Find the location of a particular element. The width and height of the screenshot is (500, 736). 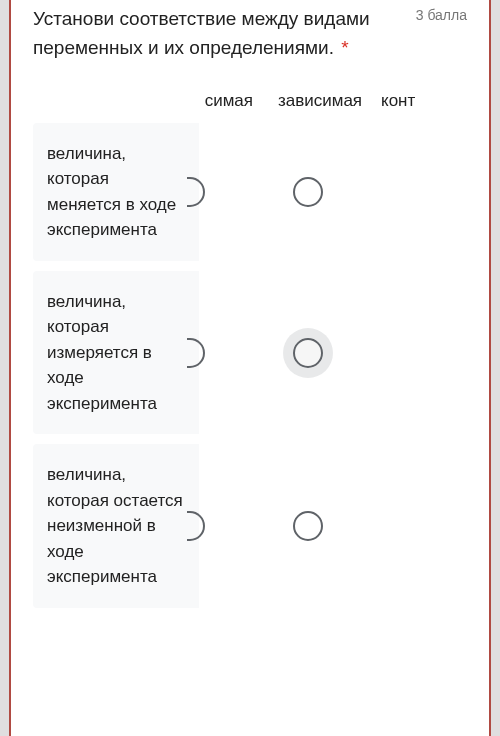

column-header-3: конт is located at coordinates (416, 101).